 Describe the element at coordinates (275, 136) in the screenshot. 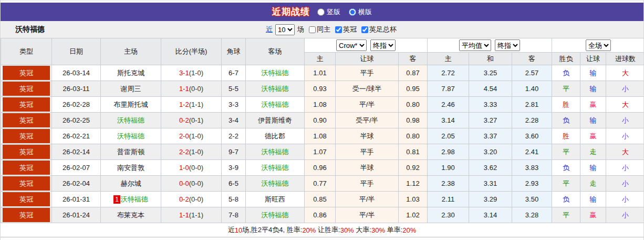

I see `away-team: 德比郡` at that location.